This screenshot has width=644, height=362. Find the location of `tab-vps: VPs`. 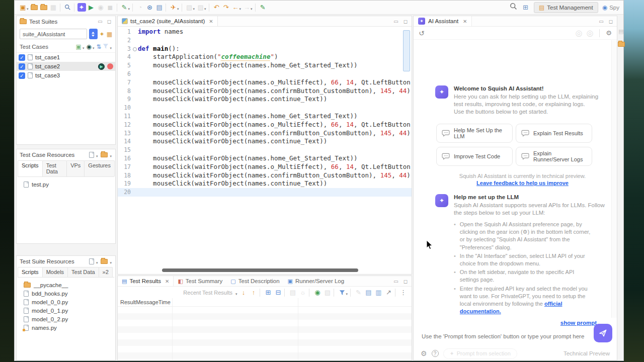

tab-vps: VPs is located at coordinates (75, 168).